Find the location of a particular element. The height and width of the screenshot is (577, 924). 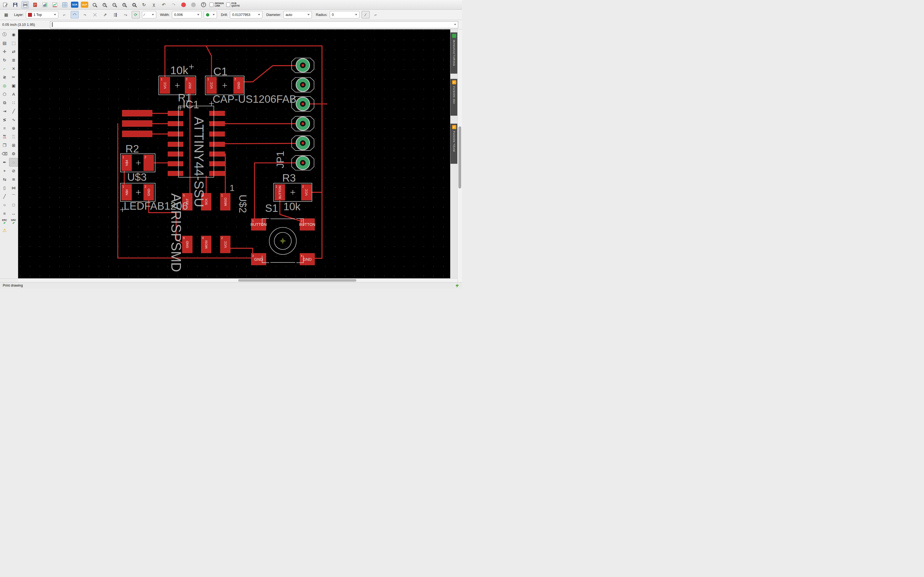

line-tool-icon: ╱ is located at coordinates (5, 196).